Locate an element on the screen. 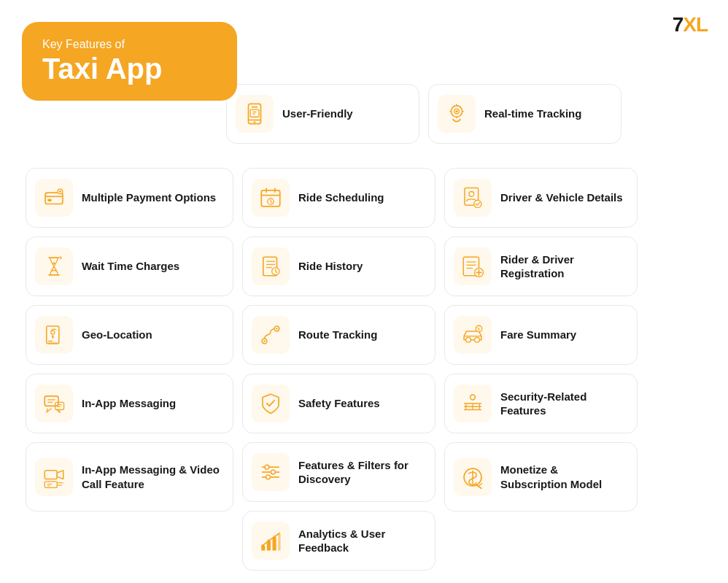 This screenshot has width=728, height=583. label-messaging: In-App Messaging is located at coordinates (128, 404).